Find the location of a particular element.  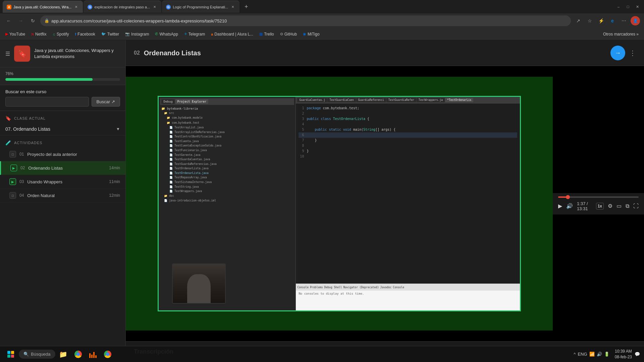

theater-mode-button: ▭ is located at coordinates (619, 206).